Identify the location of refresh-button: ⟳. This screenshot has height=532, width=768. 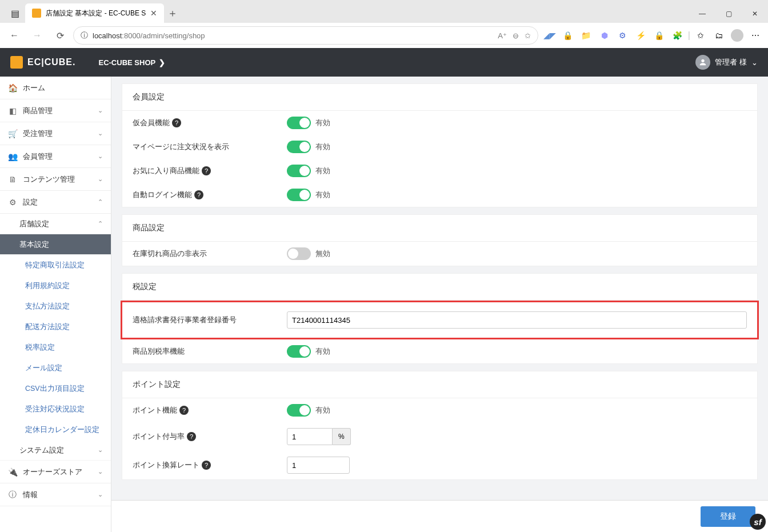
(60, 35).